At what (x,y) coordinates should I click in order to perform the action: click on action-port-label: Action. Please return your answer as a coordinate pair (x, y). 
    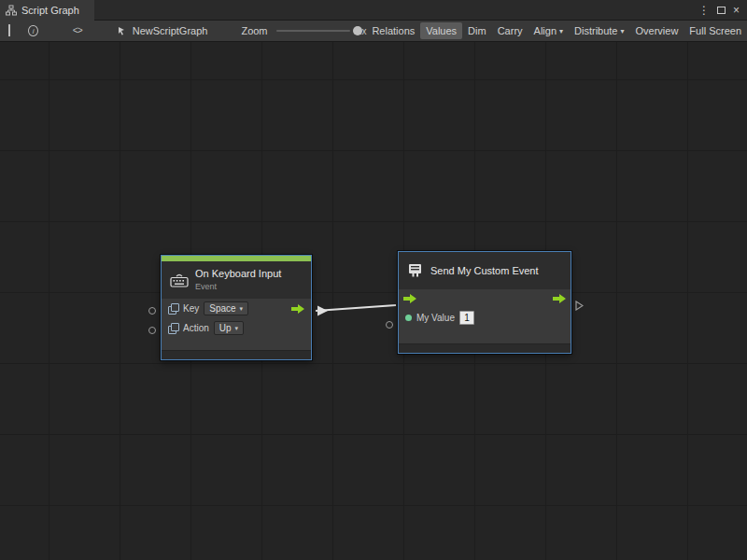
    Looking at the image, I should click on (196, 329).